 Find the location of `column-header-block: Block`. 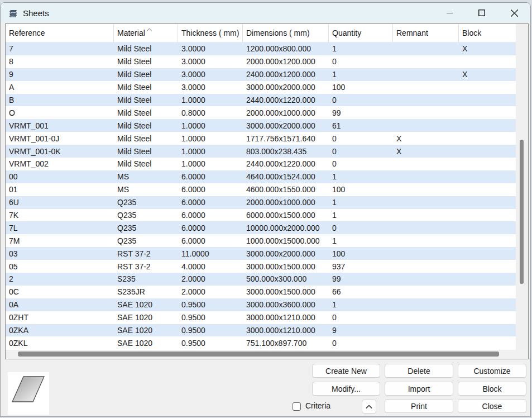

column-header-block: Block is located at coordinates (487, 33).